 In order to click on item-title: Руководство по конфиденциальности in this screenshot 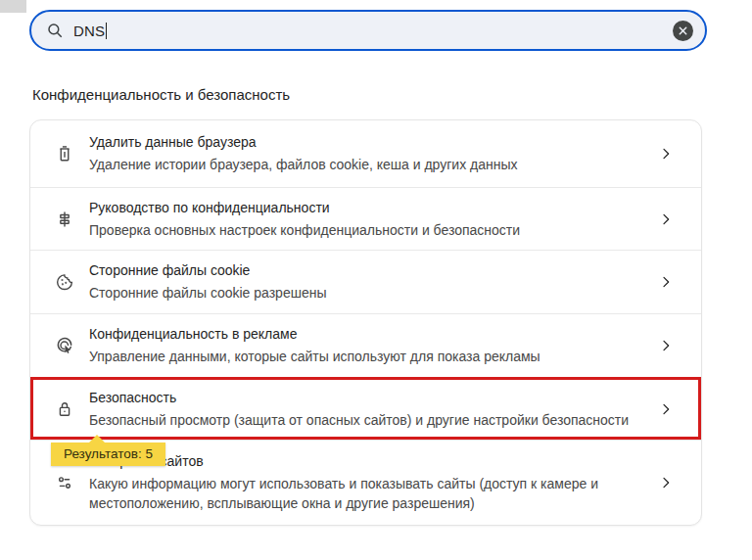, I will do `click(305, 208)`.